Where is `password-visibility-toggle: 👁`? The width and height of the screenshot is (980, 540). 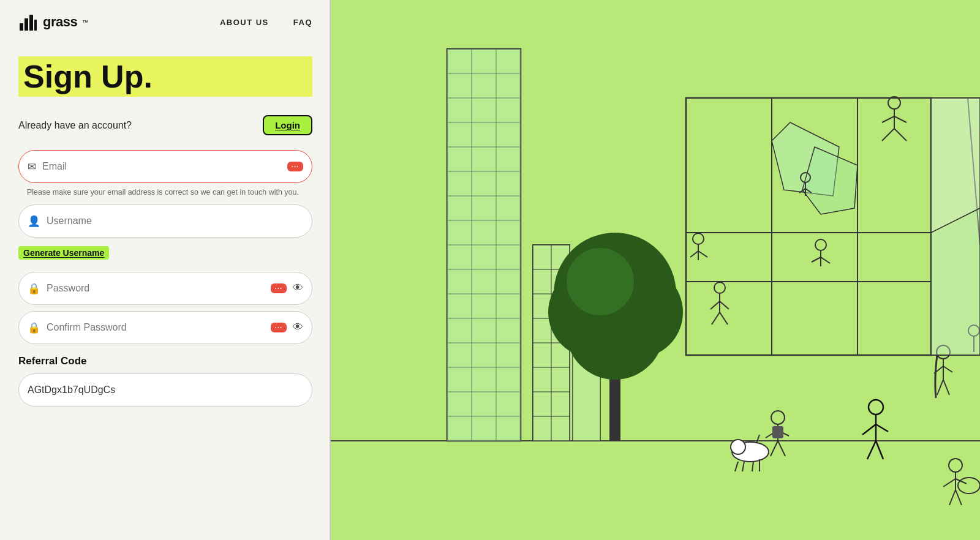 password-visibility-toggle: 👁 is located at coordinates (298, 288).